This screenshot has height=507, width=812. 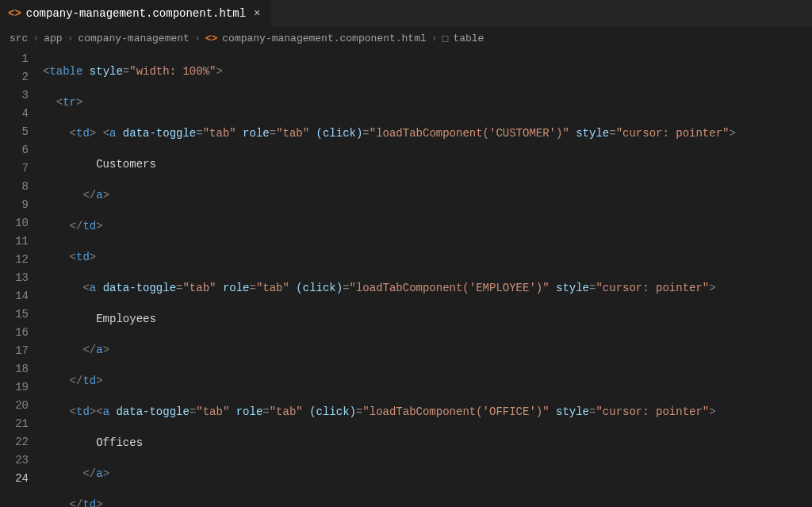 What do you see at coordinates (136, 13) in the screenshot?
I see `tab-filename: company-management.component.html` at bounding box center [136, 13].